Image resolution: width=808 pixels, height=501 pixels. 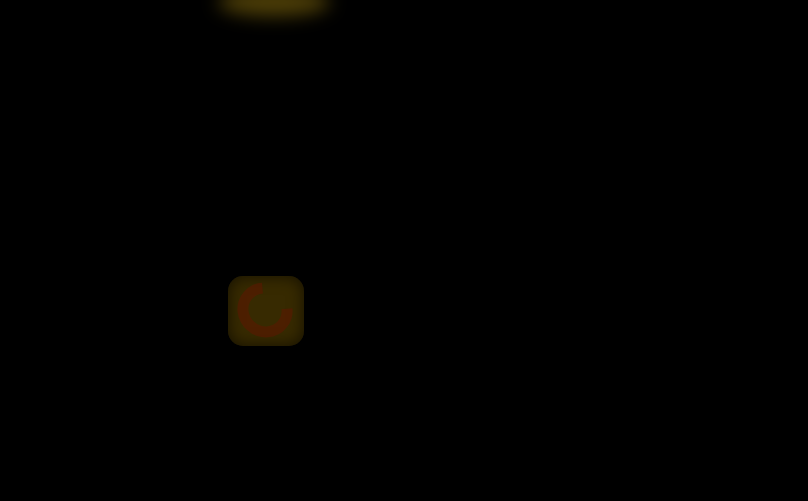 What do you see at coordinates (404, 488) in the screenshot?
I see `time-scale-axis` at bounding box center [404, 488].